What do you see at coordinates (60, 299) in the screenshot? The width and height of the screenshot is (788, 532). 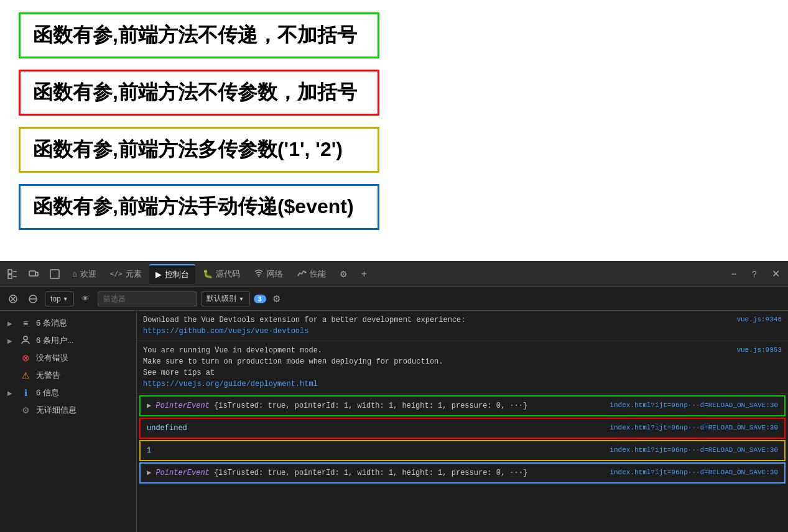 I see `context-dropdown: top ▼` at bounding box center [60, 299].